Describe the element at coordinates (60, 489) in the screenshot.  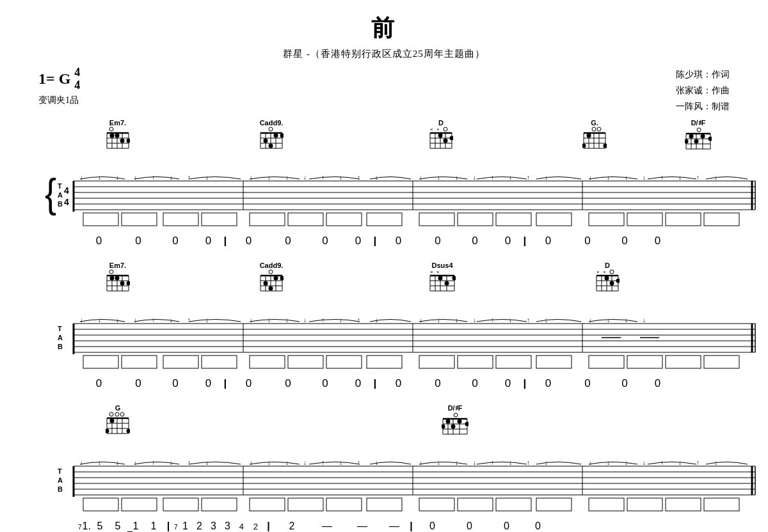
I see `svg-text: B` at that location.